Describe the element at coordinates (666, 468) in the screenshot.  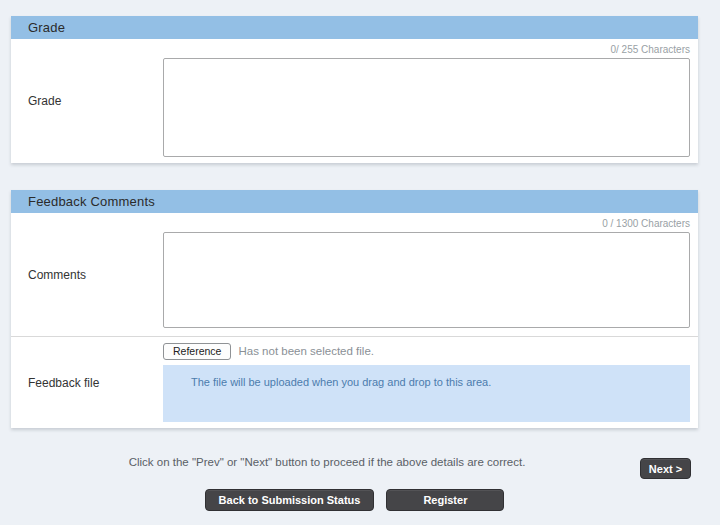
I see `next-button: Next >` at that location.